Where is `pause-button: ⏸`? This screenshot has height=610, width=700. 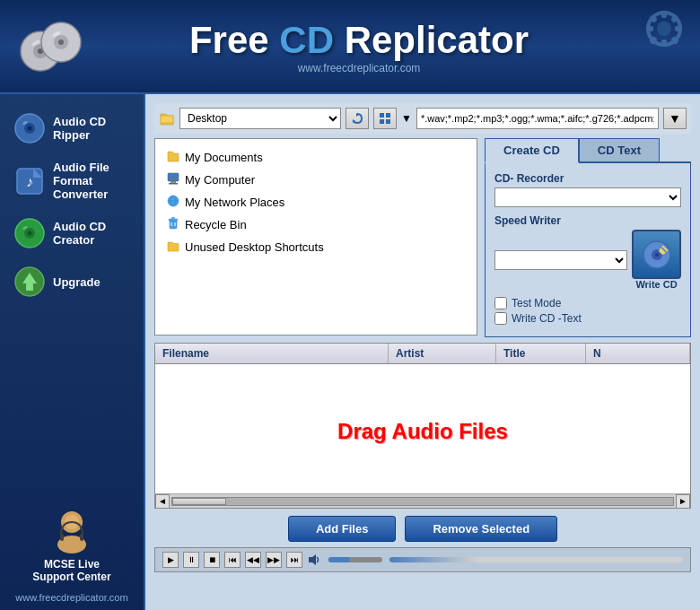 pause-button: ⏸ is located at coordinates (191, 560).